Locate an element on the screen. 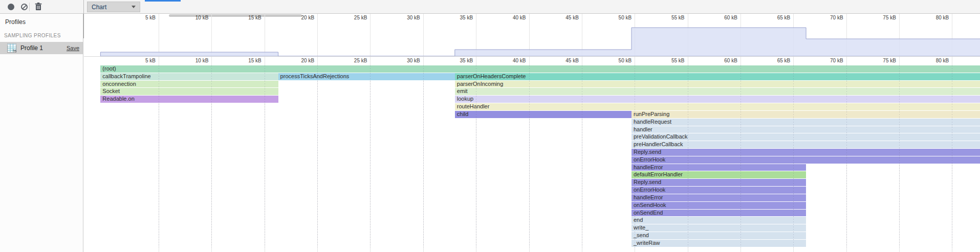 The height and width of the screenshot is (252, 980). ruler-tick-label: 80 kB is located at coordinates (931, 60).